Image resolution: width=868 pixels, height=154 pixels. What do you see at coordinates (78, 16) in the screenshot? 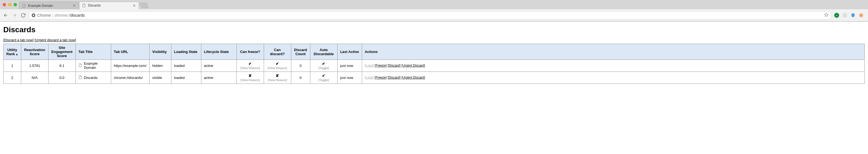
I see `url-path: discards` at bounding box center [78, 16].